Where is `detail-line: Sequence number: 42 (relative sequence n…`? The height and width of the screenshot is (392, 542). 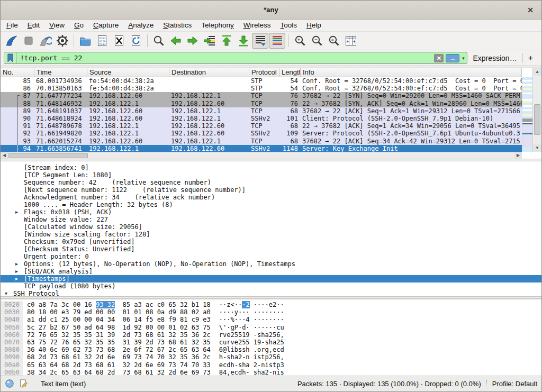
detail-line: Sequence number: 42 (relative sequence n… is located at coordinates (271, 183).